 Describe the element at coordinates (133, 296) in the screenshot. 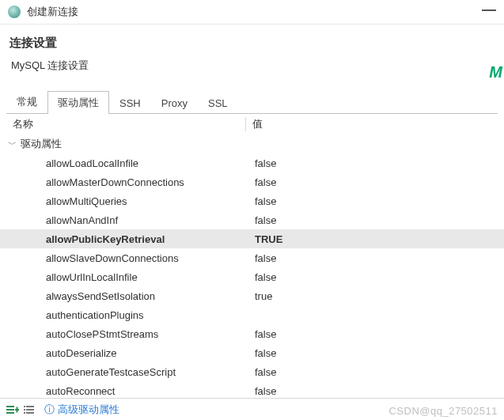

I see `property-name: alwaysSendSetIsolation` at that location.